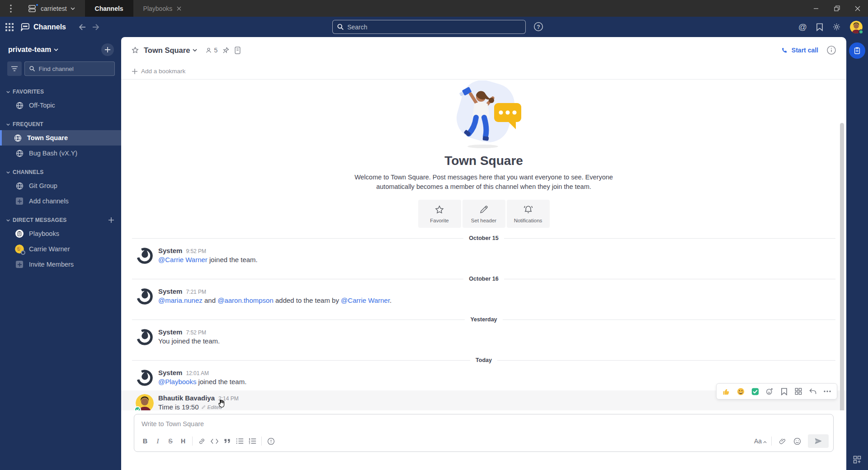 This screenshot has height=470, width=868. Describe the element at coordinates (61, 92) in the screenshot. I see `section-favorites: FAVORITES` at that location.